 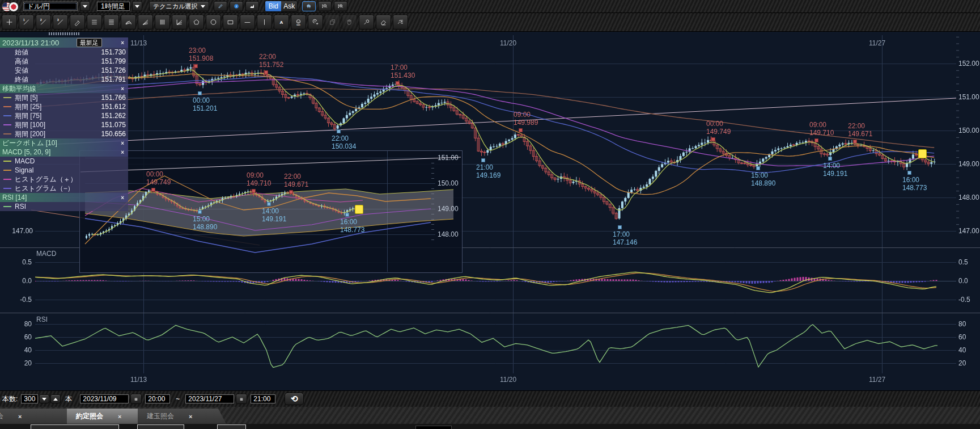 I want to click on crosshair-button, so click(x=9, y=22).